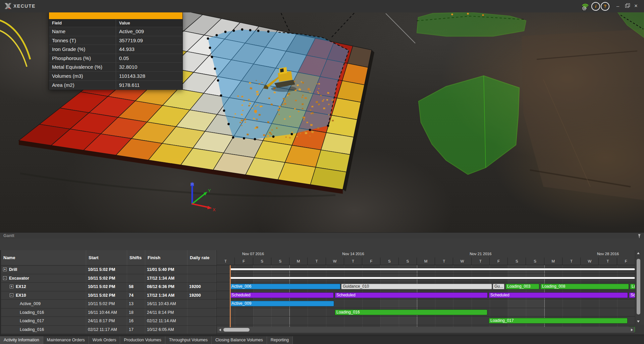  I want to click on timeline-week-label: Nov 21 2016, so click(481, 254).